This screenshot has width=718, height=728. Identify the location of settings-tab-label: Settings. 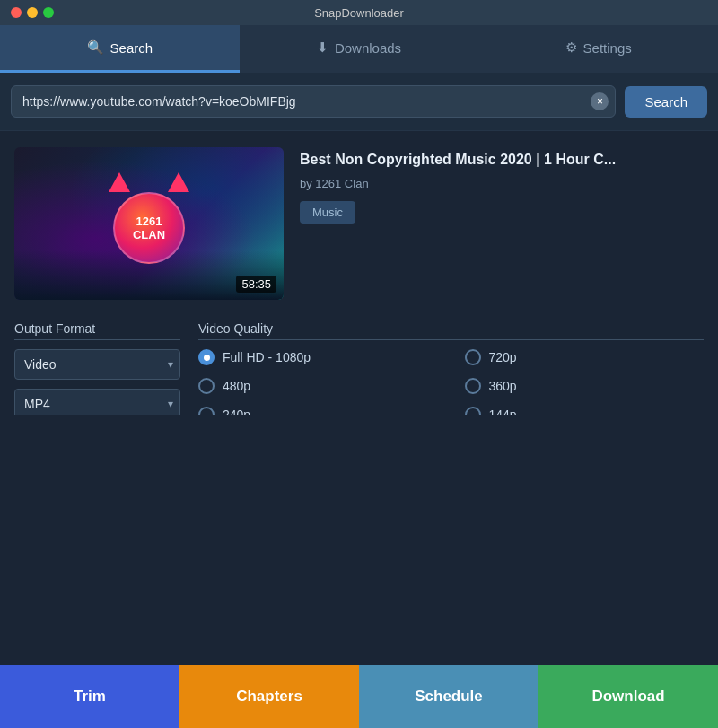
(608, 48).